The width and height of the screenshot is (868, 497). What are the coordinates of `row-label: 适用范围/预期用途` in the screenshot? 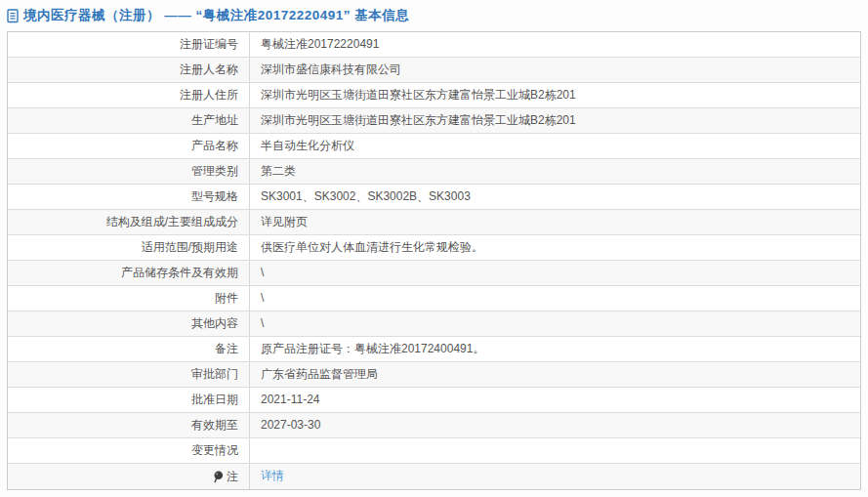 It's located at (129, 248).